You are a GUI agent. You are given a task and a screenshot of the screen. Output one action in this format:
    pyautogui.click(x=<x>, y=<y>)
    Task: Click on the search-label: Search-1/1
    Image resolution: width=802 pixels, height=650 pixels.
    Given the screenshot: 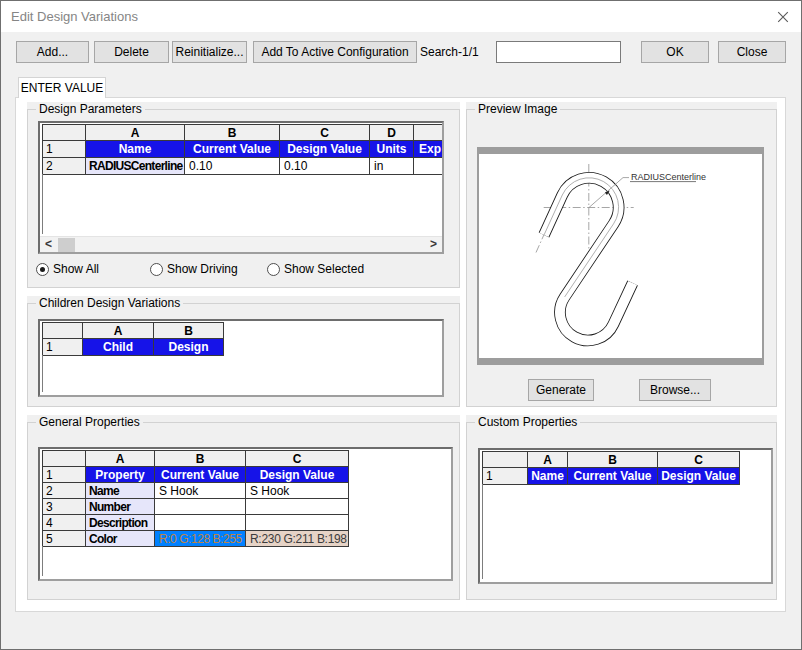 What is the action you would take?
    pyautogui.click(x=450, y=52)
    